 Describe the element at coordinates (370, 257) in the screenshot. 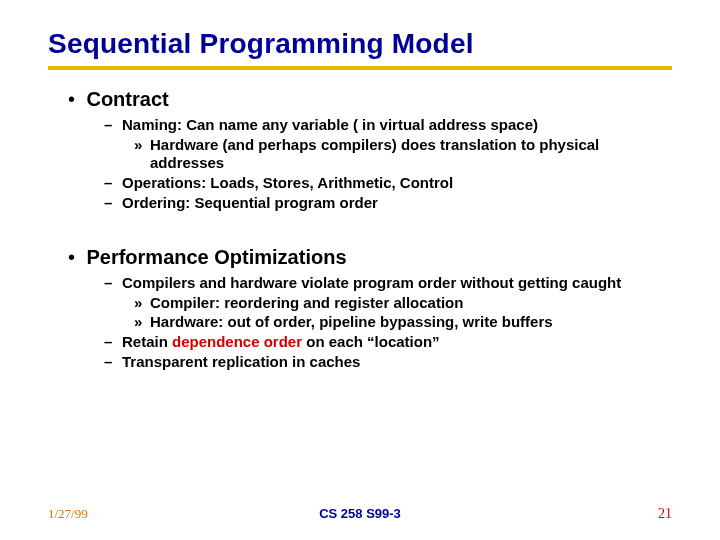

I see `bullet-perfopt: • Performance Optimizations` at that location.